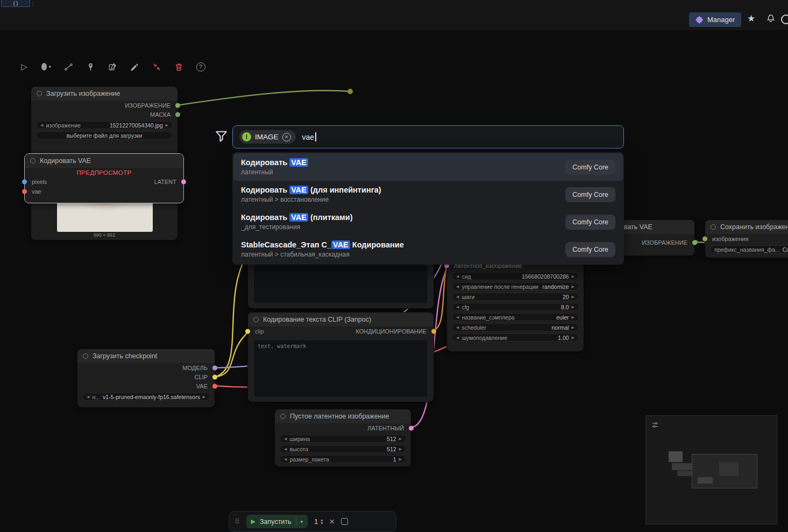 The image size is (788, 532). I want to click on widget-width: ◀ ширина 512 ▶, so click(343, 439).